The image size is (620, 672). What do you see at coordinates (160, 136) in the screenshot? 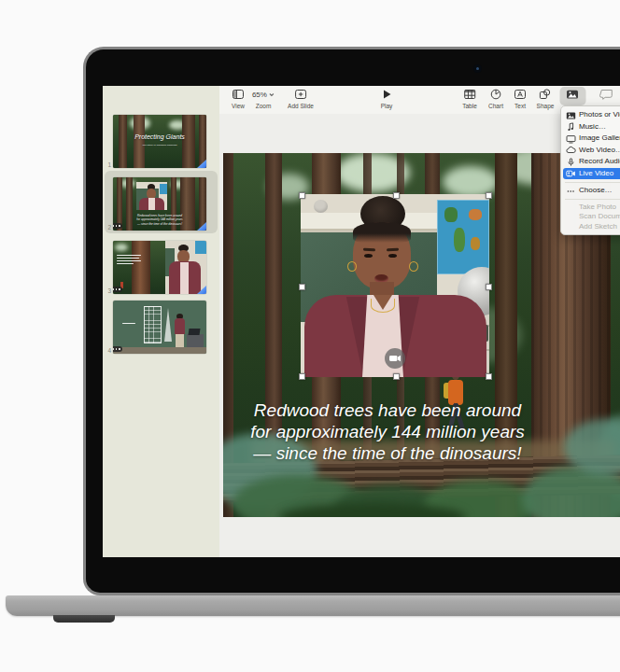
I see `thumb1-title: Protecting Giants` at bounding box center [160, 136].